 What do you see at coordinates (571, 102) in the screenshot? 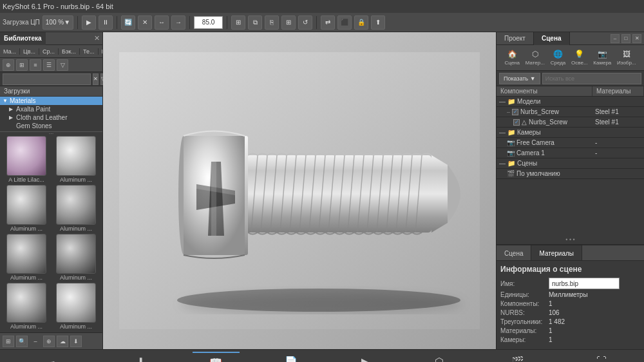
I see `scene-row-models: — 📁 Модели` at bounding box center [571, 102].